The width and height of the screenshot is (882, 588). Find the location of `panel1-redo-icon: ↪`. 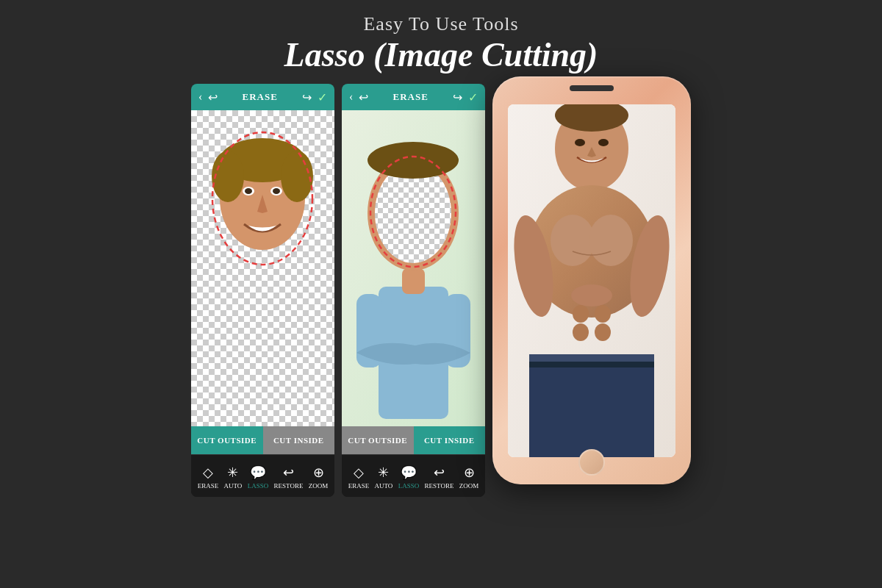

panel1-redo-icon: ↪ is located at coordinates (307, 97).